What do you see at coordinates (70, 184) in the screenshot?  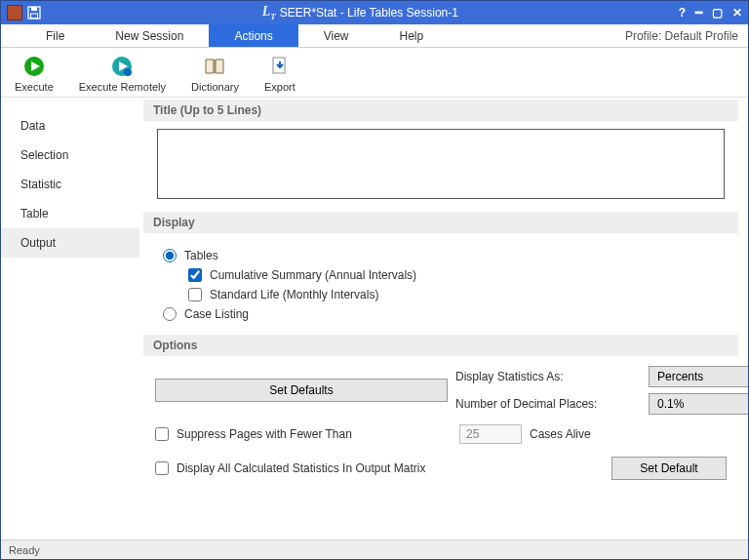 I see `sidebar-item-statistic: Statistic` at bounding box center [70, 184].